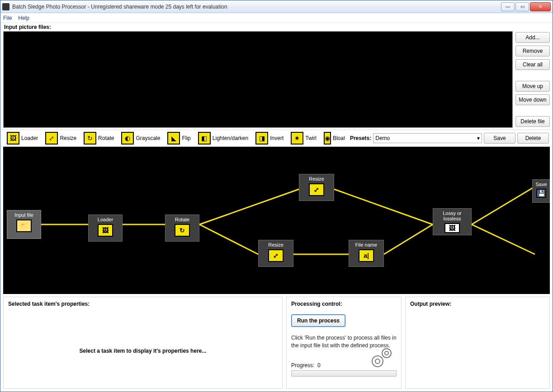 This screenshot has height=392, width=553. I want to click on properties-title: Selected task item's properties:, so click(143, 304).